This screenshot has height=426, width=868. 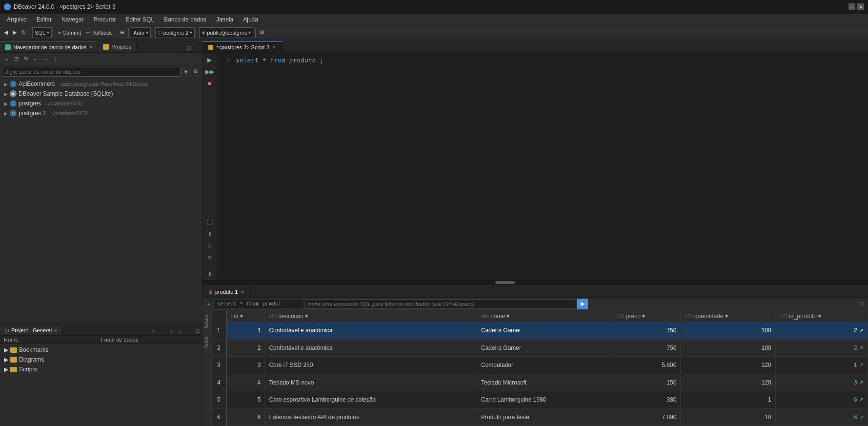 What do you see at coordinates (162, 331) in the screenshot?
I see `project-remove-btn: −` at bounding box center [162, 331].